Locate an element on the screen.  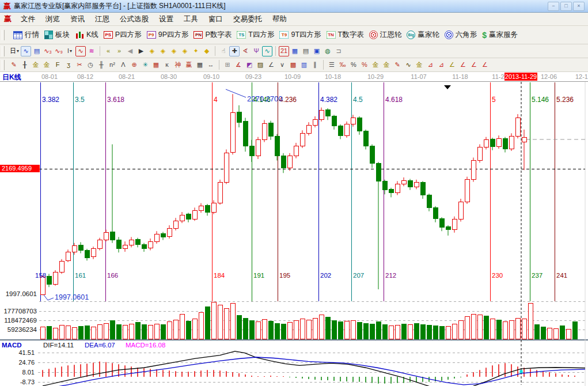
step-back-icon: ◀ is located at coordinates (130, 51).